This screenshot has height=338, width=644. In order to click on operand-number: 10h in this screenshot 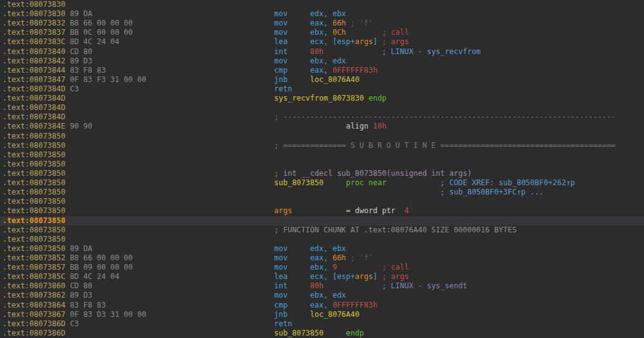, I will do `click(380, 126)`.